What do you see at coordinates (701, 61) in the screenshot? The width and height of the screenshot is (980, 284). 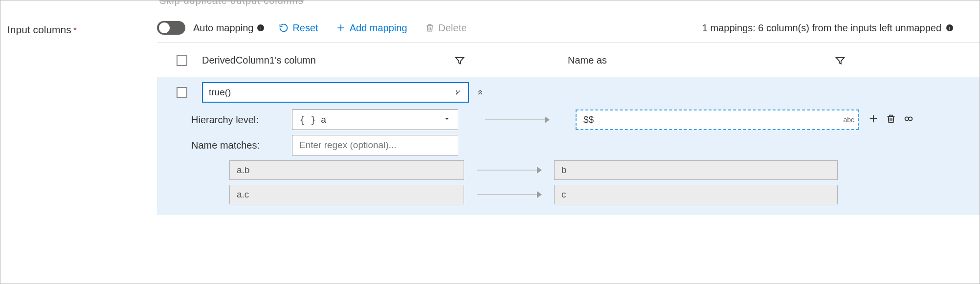 I see `target-column-header: Name as` at bounding box center [701, 61].